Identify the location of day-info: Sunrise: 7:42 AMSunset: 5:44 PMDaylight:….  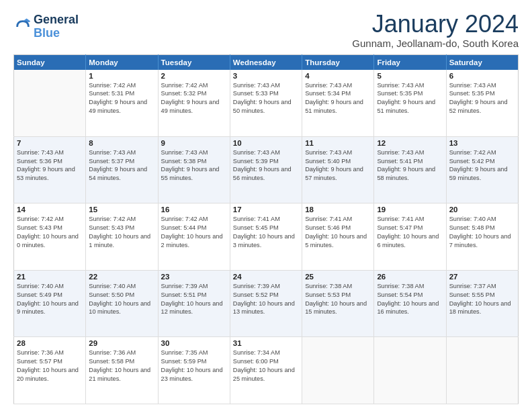
(194, 232).